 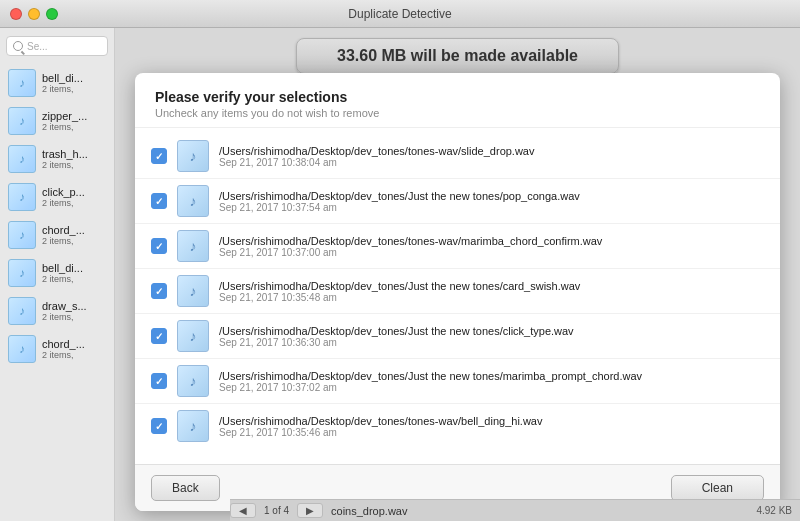 I want to click on nav-next-button: ▶, so click(x=310, y=510).